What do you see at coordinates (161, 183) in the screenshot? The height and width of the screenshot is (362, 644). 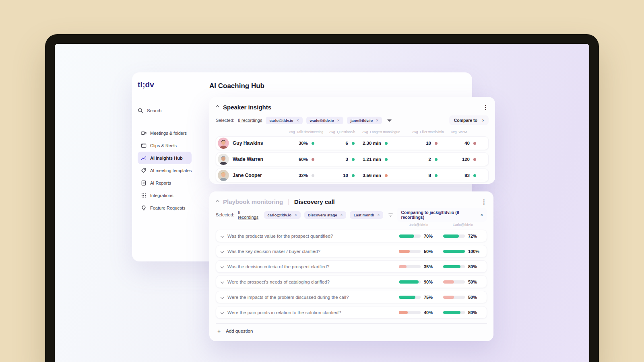 I see `sidebar-item-label: AI Reports` at bounding box center [161, 183].